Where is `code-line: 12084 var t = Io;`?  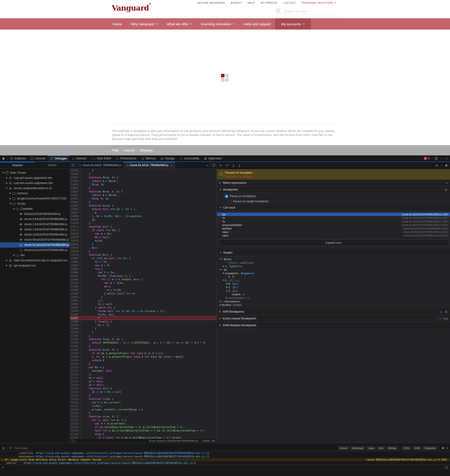
code-line: 12084 var t = Io; is located at coordinates (143, 273).